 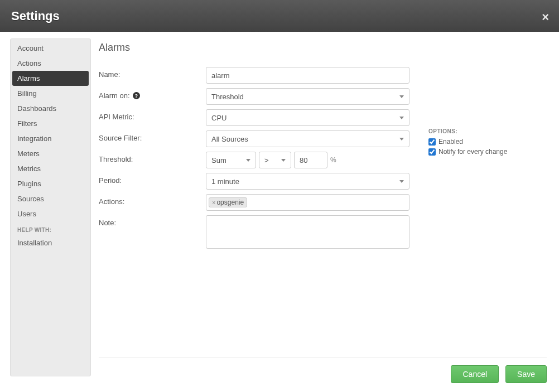 I want to click on label-threshold: Threshold:, so click(x=152, y=157).